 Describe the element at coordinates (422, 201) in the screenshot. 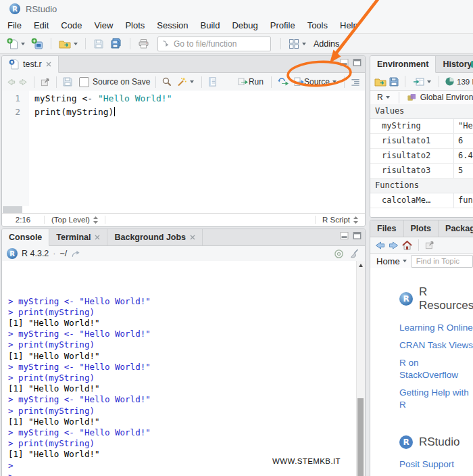

I see `environment-object-row: calcolaMe…function` at that location.